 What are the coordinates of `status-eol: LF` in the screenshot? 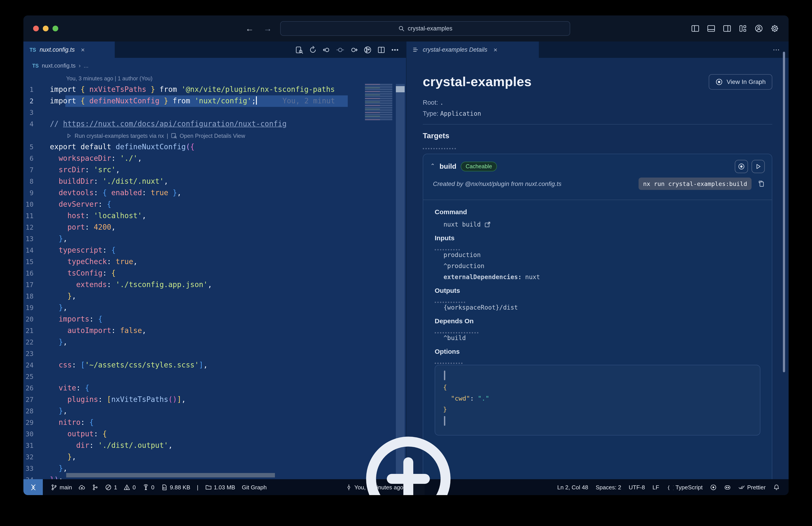 It's located at (656, 487).